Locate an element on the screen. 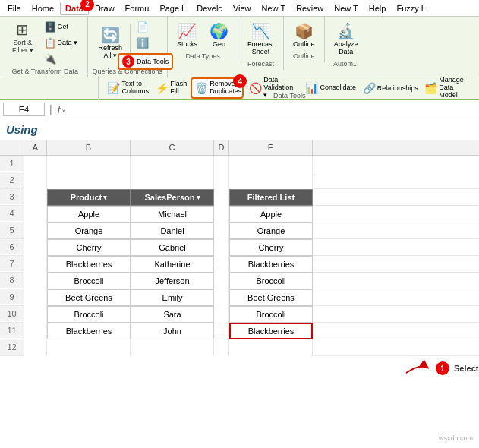 Image resolution: width=479 pixels, height=448 pixels. get-data2-btn: 📋 Data ▾ is located at coordinates (62, 43).